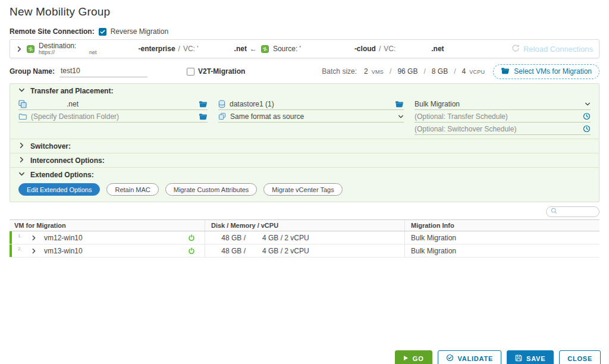  I want to click on select-vms-button: Select VMs for Migration, so click(546, 71).